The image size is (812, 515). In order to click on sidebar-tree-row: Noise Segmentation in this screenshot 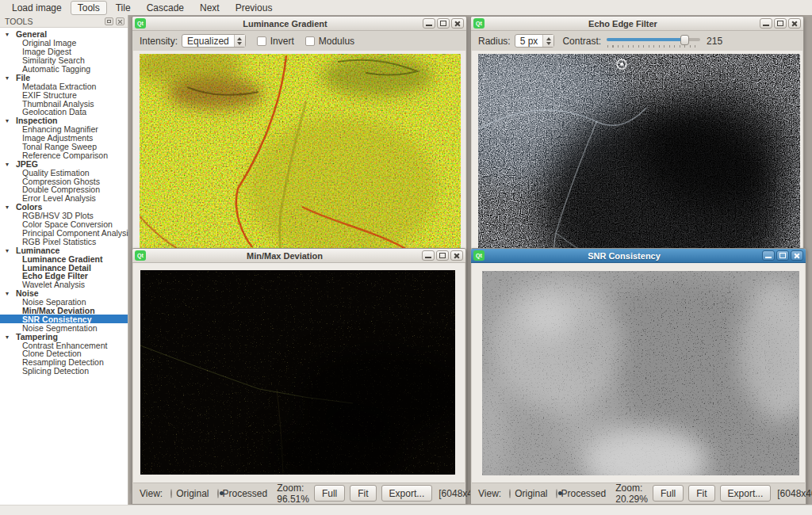, I will do `click(63, 328)`.